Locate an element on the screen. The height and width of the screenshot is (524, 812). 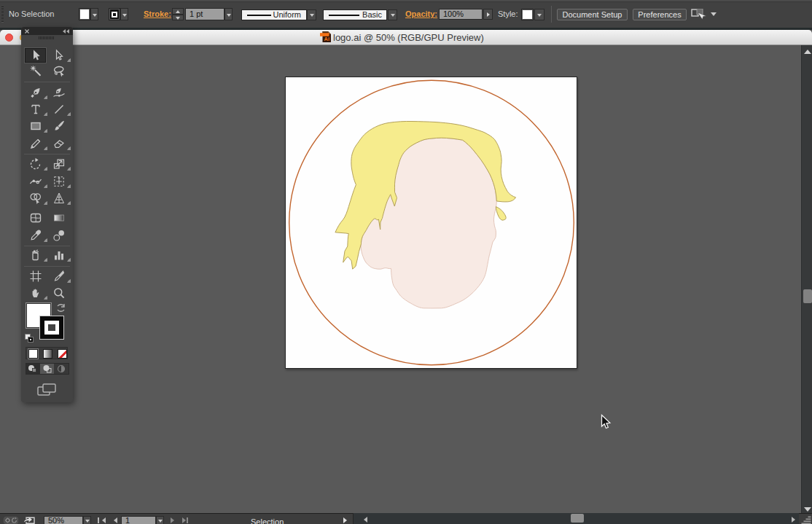
svg-text: Ai is located at coordinates (327, 39).